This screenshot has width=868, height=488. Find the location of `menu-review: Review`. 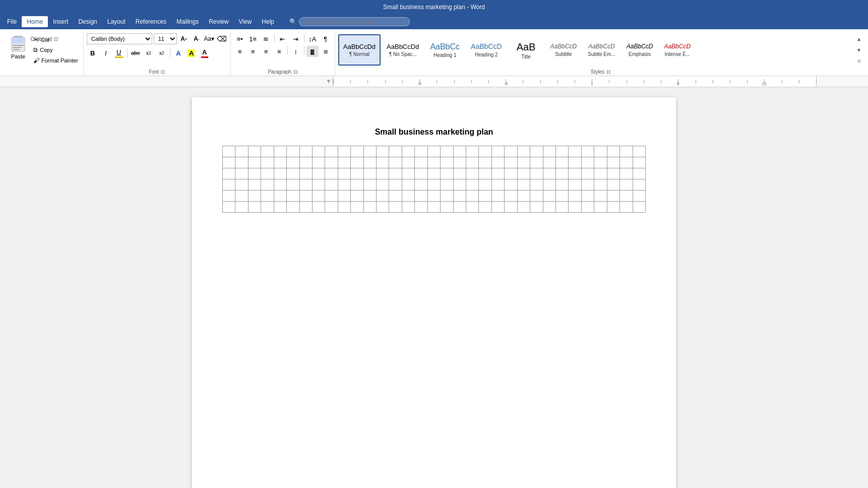

menu-review: Review is located at coordinates (219, 22).